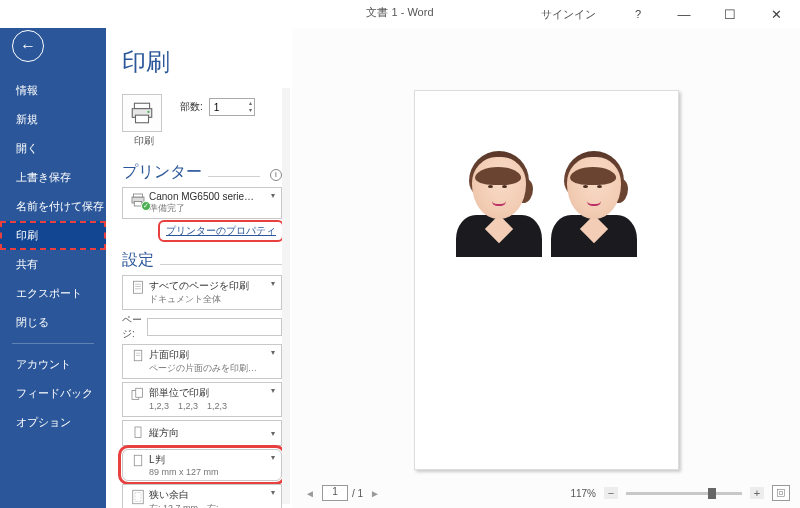 This screenshot has width=800, height=508. I want to click on printer-name: Canon MG6500 serie…, so click(209, 196).